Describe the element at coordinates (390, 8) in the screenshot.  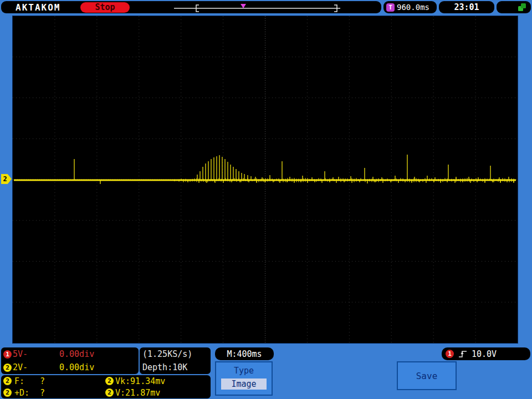
I see `trigger-t-icon: T` at that location.